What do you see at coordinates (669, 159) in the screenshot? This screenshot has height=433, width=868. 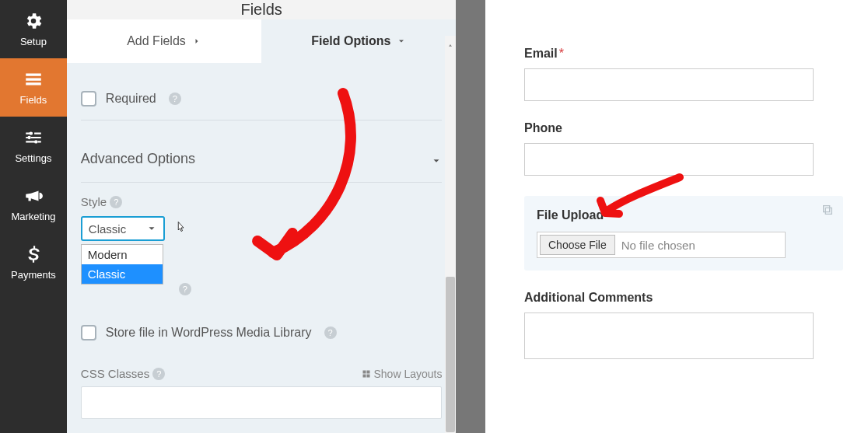 I see `phone-input` at bounding box center [669, 159].